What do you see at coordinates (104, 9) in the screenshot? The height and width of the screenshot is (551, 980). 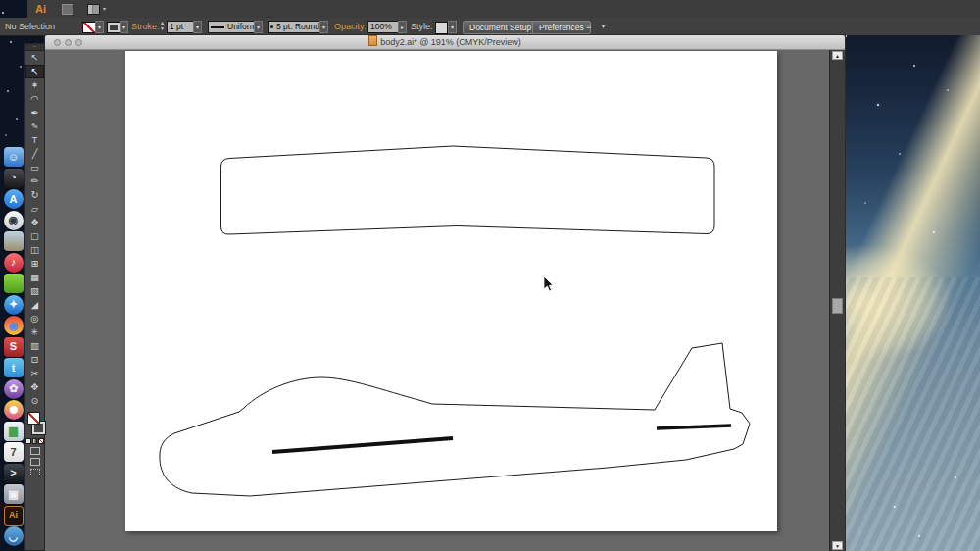 I see `chevron-down-icon: ▾` at bounding box center [104, 9].